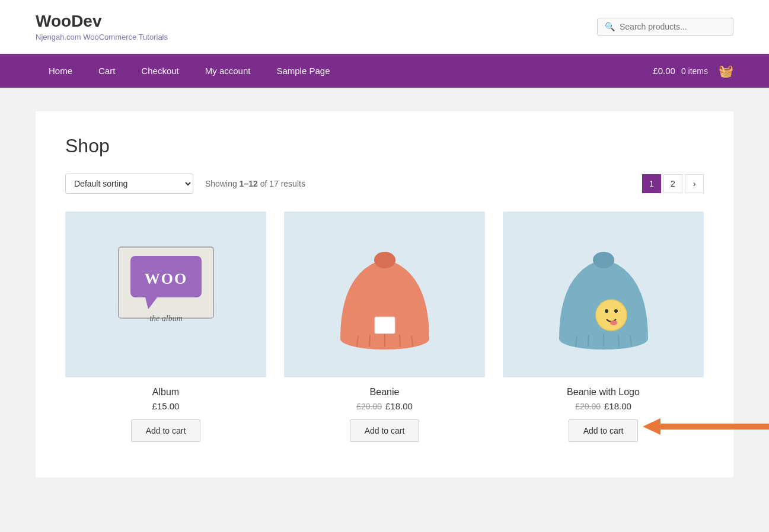 The image size is (769, 532). What do you see at coordinates (107, 71) in the screenshot?
I see `nav-item-cart: Cart` at bounding box center [107, 71].